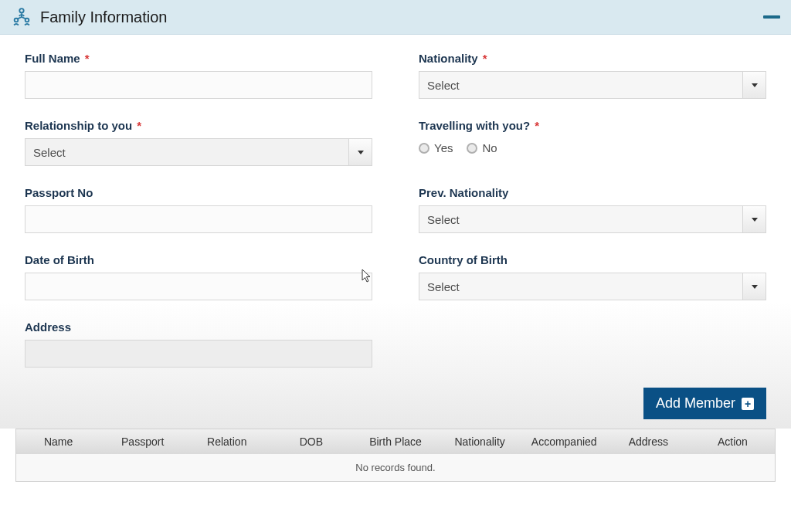  What do you see at coordinates (443, 148) in the screenshot?
I see `radio-label-yes: Yes` at bounding box center [443, 148].